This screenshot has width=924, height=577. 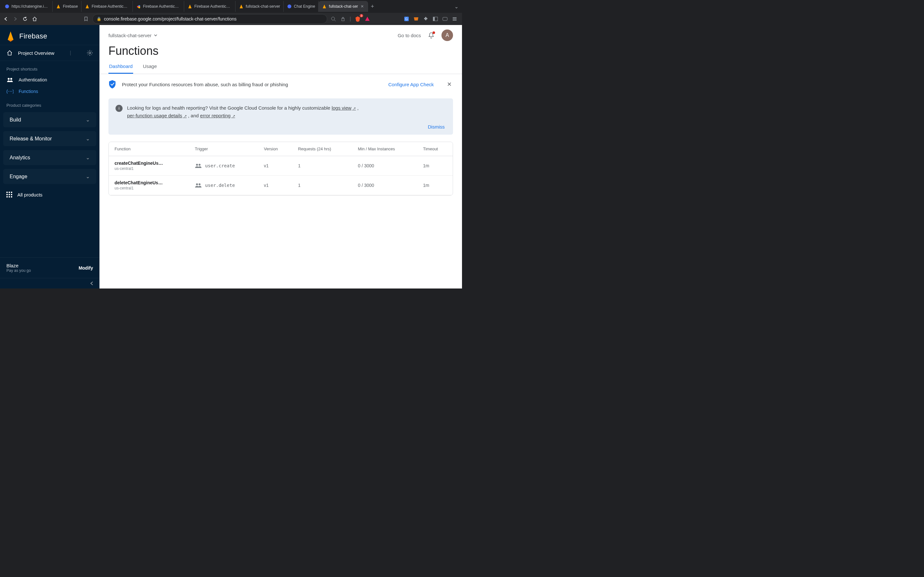 I want to click on plan-subtitle: Pay as you go, so click(x=19, y=271).